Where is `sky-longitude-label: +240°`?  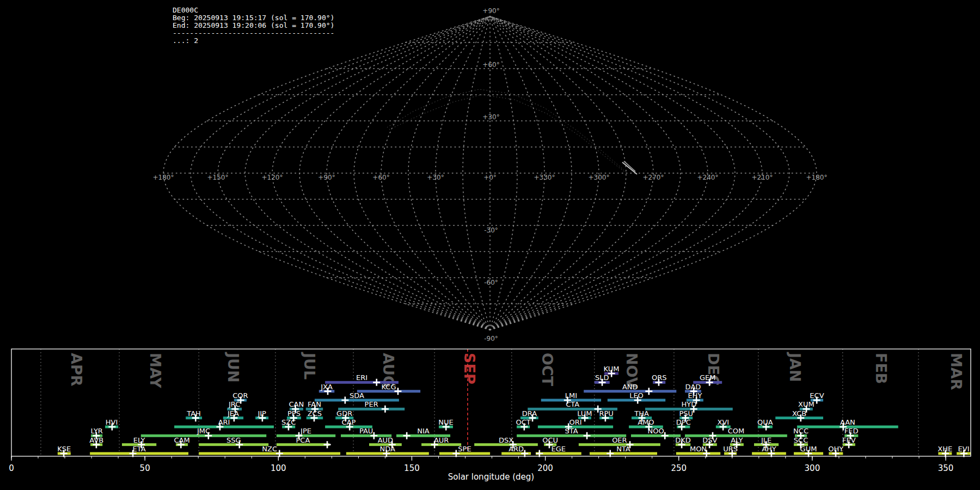
sky-longitude-label: +240° is located at coordinates (708, 177).